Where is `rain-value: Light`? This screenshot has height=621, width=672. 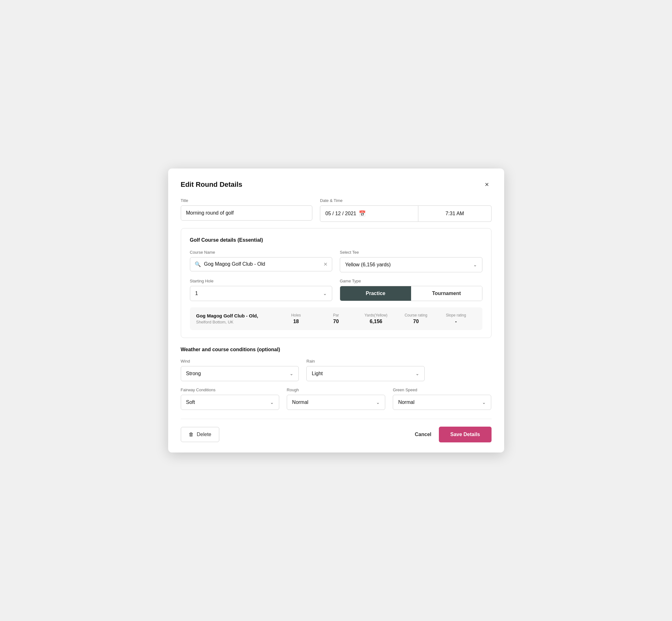
rain-value: Light is located at coordinates (317, 374).